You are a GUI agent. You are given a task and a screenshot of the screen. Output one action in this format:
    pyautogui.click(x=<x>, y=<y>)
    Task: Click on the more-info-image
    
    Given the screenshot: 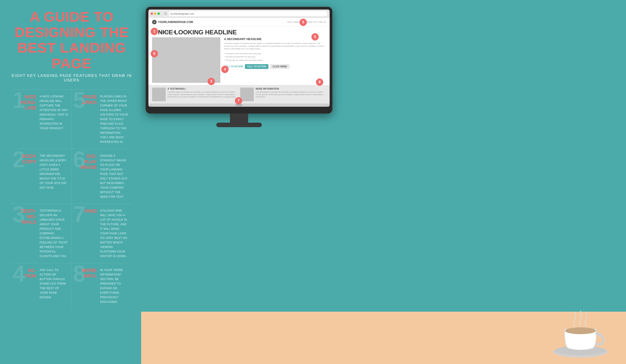 What is the action you would take?
    pyautogui.click(x=247, y=94)
    